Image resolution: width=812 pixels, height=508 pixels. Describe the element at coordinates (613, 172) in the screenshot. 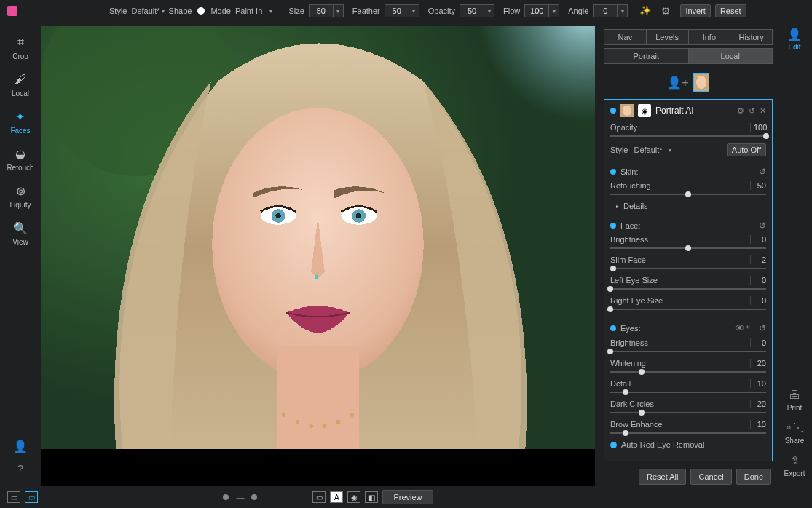

I see `skin-dot-icon` at that location.